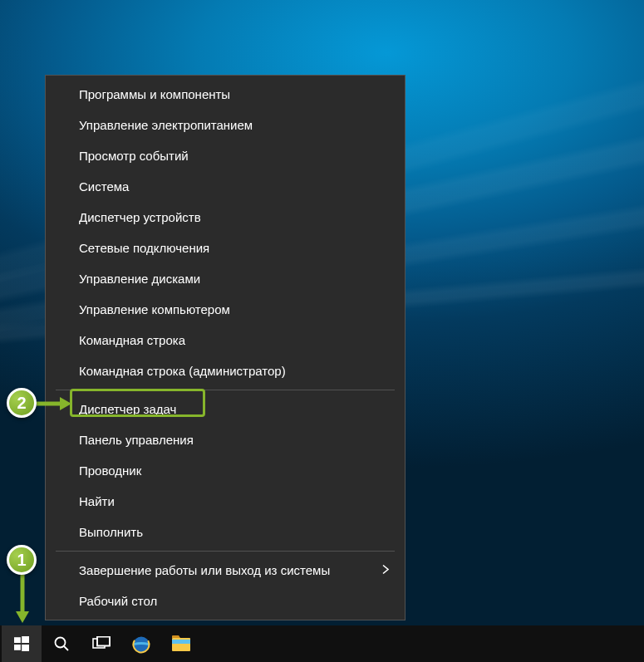 The width and height of the screenshot is (644, 662). I want to click on menu-search: Найти, so click(225, 502).